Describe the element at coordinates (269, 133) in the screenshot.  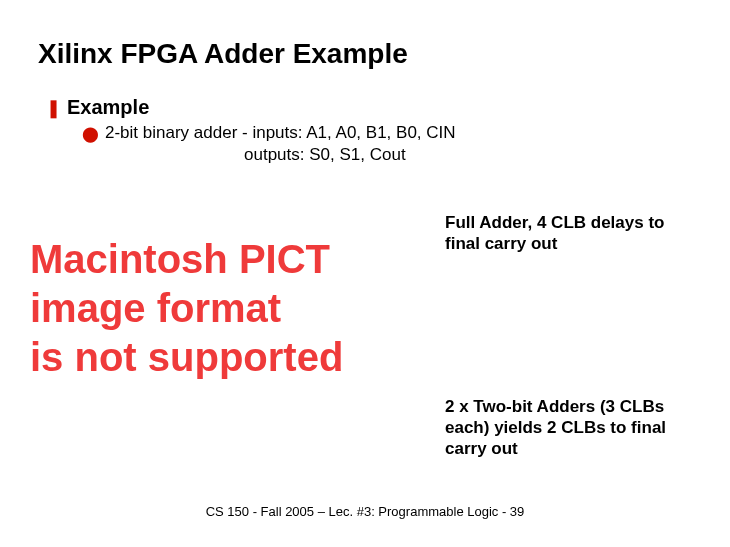
I see `bullet-level-2: ⬤ 2-bit binary adder - inputs: A1, A0, B…` at that location.